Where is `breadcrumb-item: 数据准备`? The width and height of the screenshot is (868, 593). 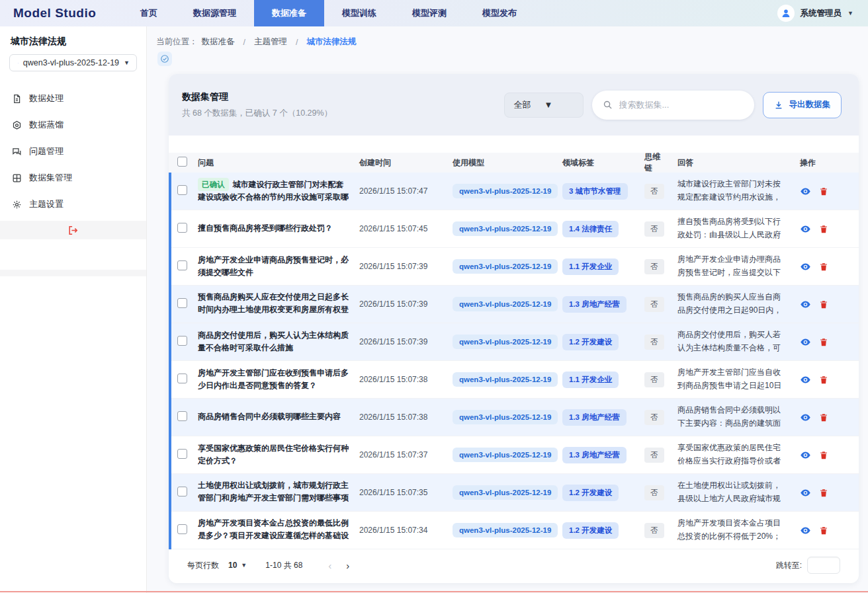 breadcrumb-item: 数据准备 is located at coordinates (218, 42).